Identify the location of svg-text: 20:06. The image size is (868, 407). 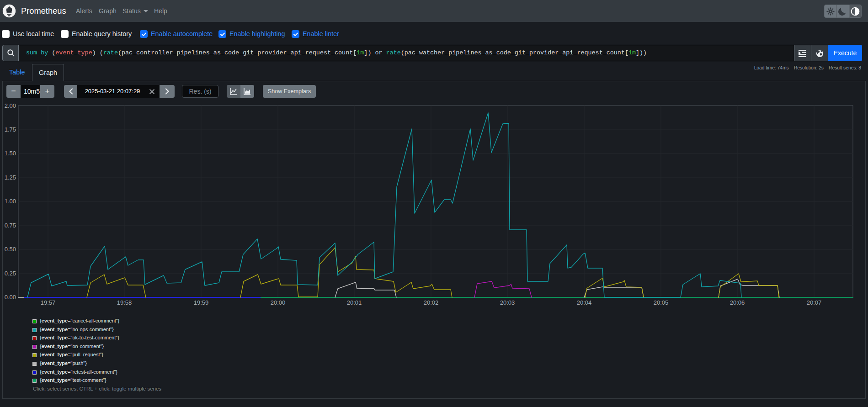
(738, 302).